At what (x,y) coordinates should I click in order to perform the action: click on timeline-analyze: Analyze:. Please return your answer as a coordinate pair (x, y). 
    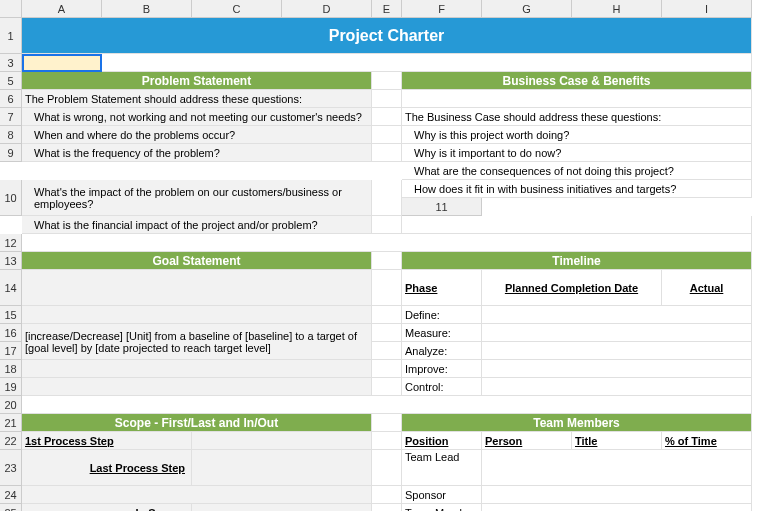
    Looking at the image, I should click on (442, 351).